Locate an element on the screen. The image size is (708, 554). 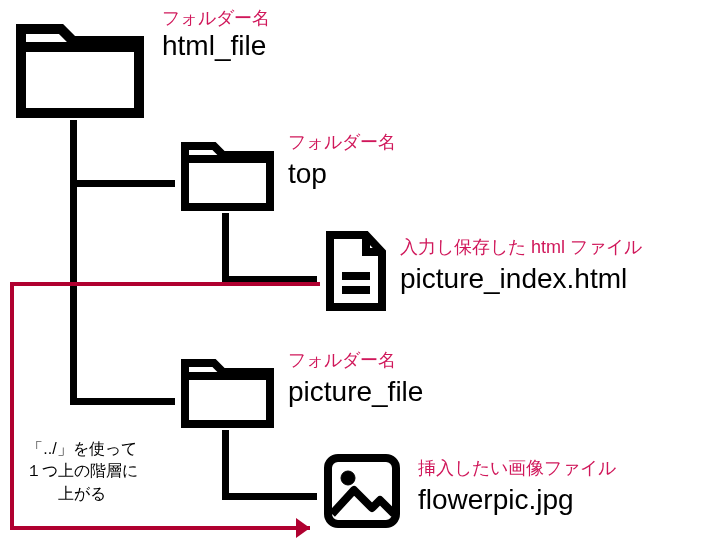
html-file-name: picture_index.html is located at coordinates (514, 279).